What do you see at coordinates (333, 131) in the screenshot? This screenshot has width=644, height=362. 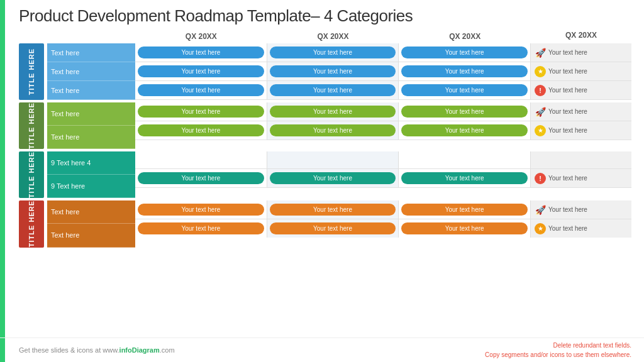 I see `quarter-cell-1-1-1: Your text here` at bounding box center [333, 131].